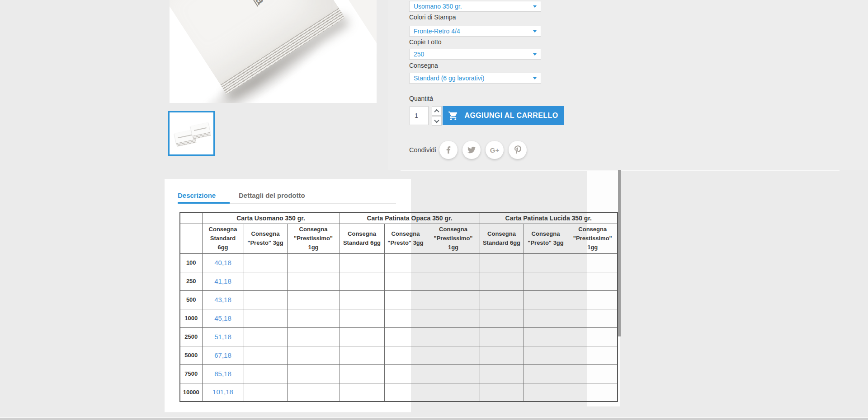 The image size is (868, 420). I want to click on copies-select: 250, so click(475, 54).